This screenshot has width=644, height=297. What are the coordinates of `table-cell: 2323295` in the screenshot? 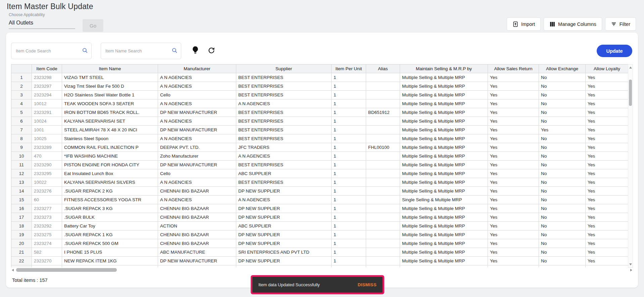 It's located at (47, 174).